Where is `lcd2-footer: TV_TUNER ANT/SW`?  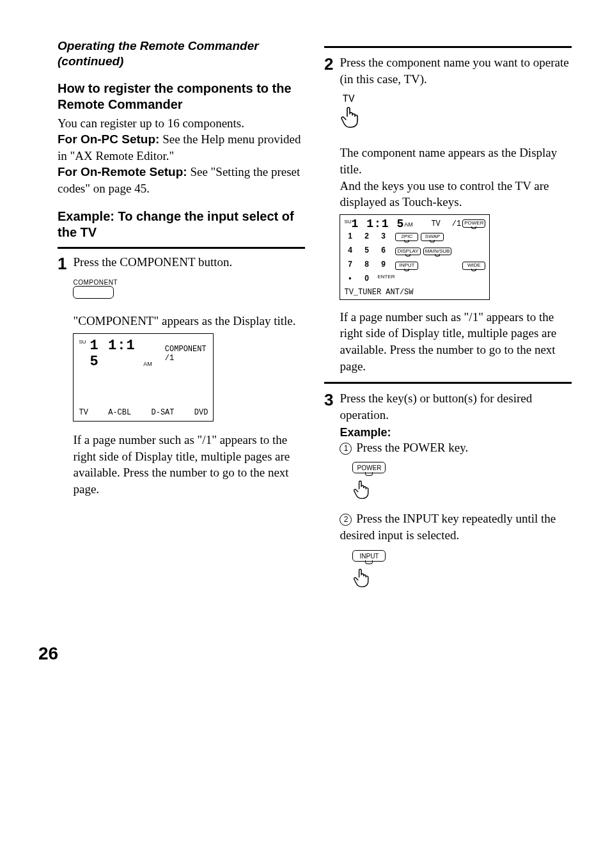
lcd2-footer: TV_TUNER ANT/SW is located at coordinates (414, 292).